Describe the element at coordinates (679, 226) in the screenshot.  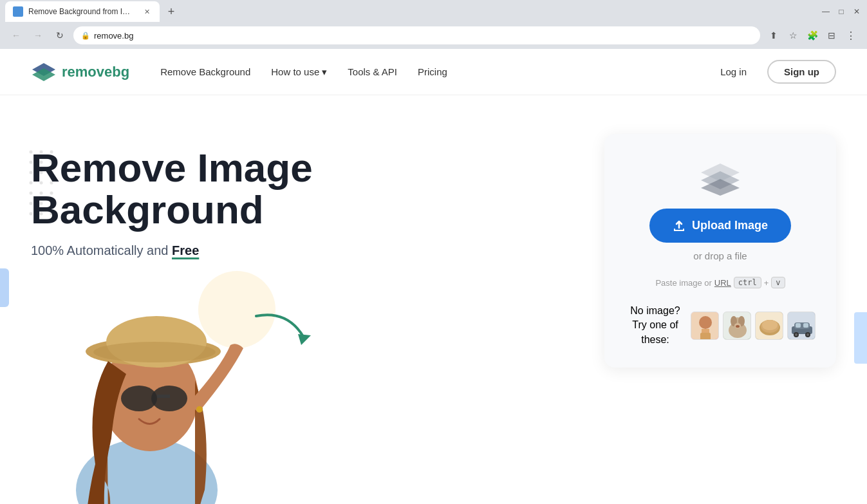
I see `upload-icon` at that location.